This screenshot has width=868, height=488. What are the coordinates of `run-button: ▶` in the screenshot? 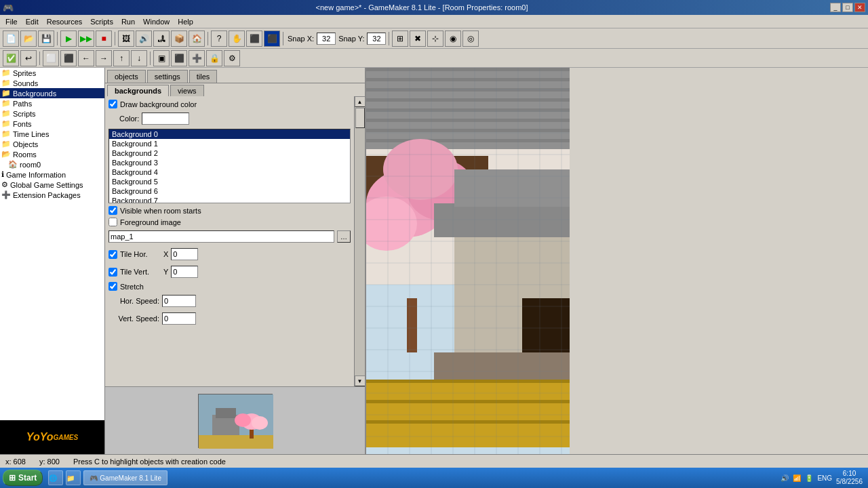 It's located at (68, 39).